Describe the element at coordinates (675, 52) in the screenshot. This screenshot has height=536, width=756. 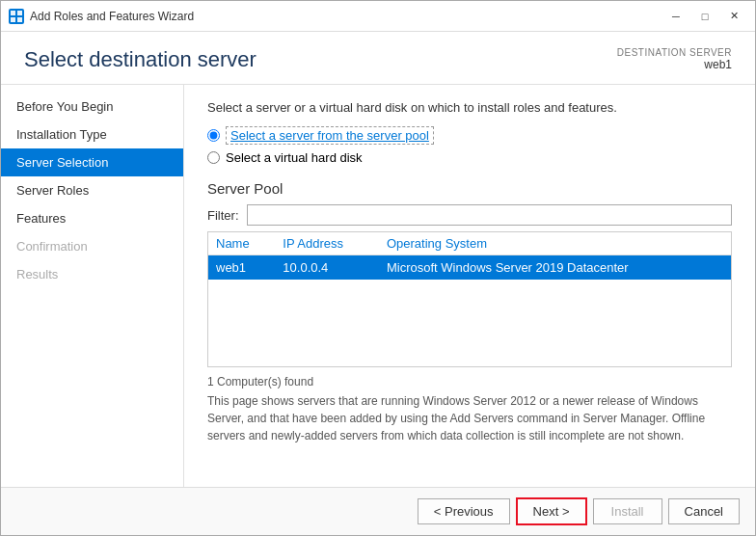
I see `destination-server-label: DESTINATION SERVER` at that location.